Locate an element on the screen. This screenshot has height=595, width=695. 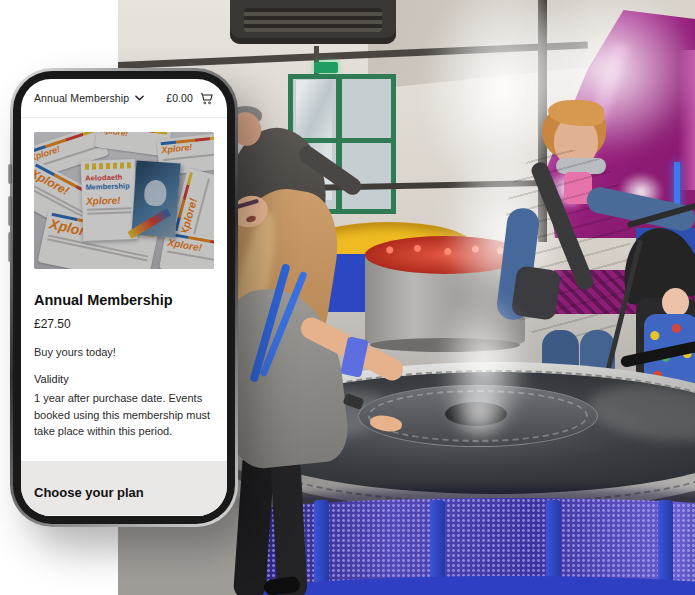
volume-down-button is located at coordinates (10, 247).